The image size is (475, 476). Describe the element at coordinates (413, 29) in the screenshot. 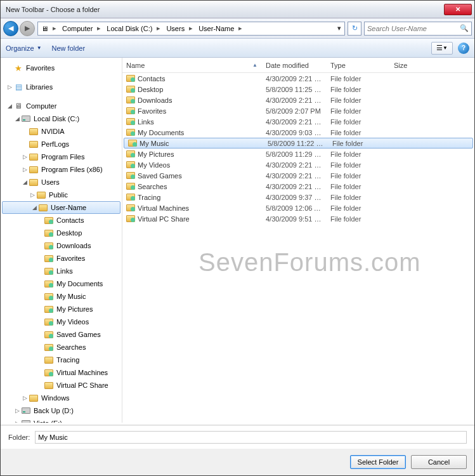

I see `search-input` at that location.